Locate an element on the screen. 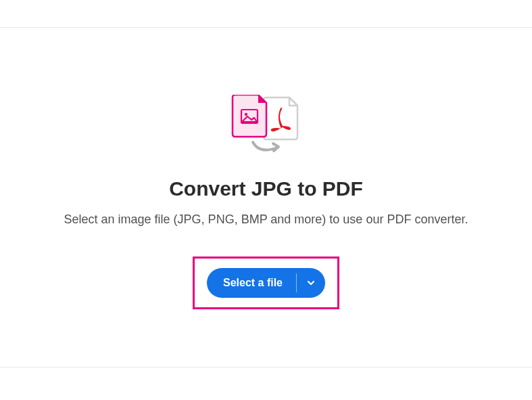 The height and width of the screenshot is (400, 532). chevron-down-icon is located at coordinates (311, 283).